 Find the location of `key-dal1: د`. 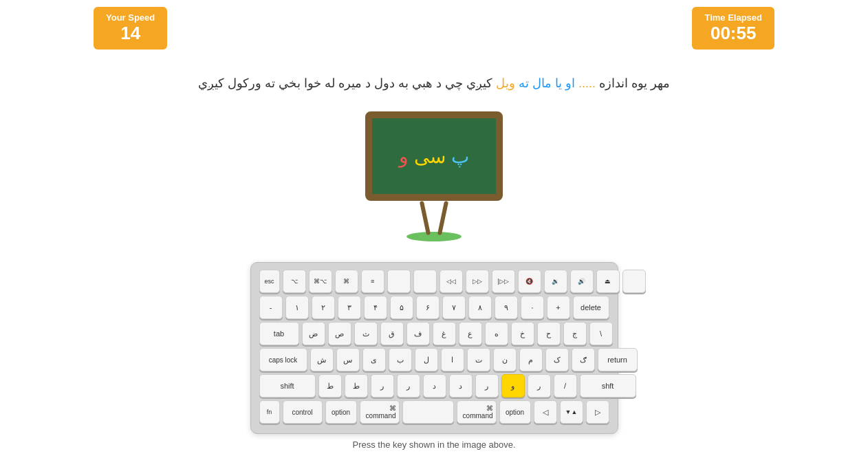

key-dal1: د is located at coordinates (435, 386).